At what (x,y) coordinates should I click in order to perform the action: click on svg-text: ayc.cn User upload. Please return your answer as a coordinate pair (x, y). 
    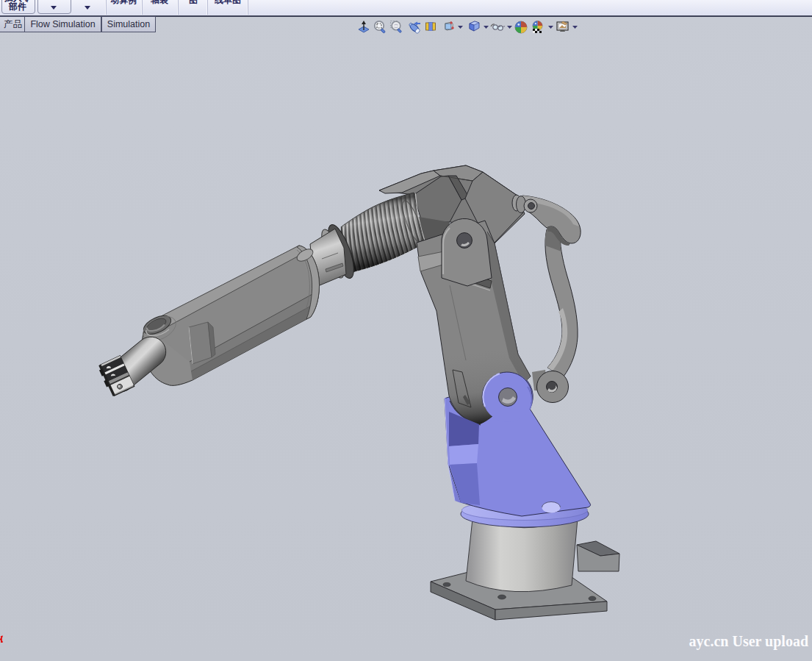
    Looking at the image, I should click on (749, 641).